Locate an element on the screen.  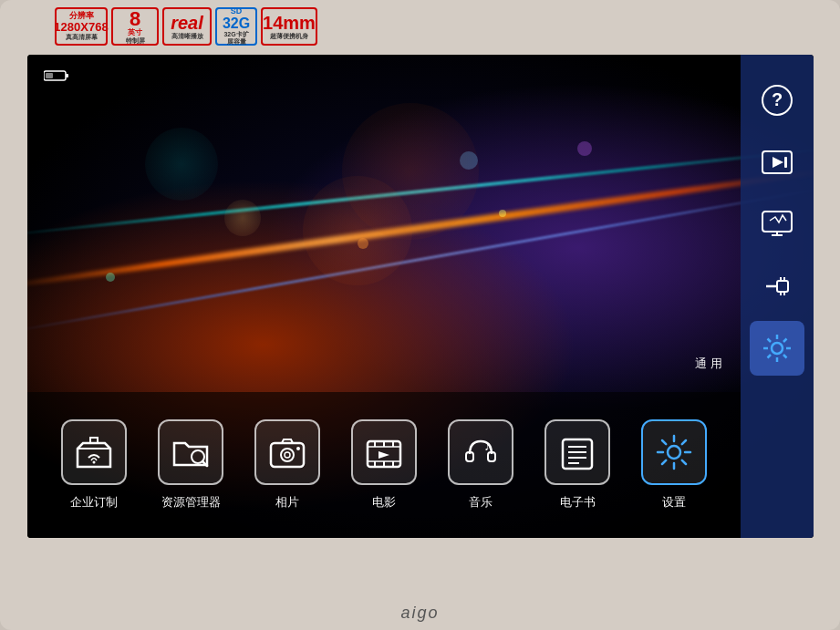
settings-menu-label: 通 用 is located at coordinates (709, 364).